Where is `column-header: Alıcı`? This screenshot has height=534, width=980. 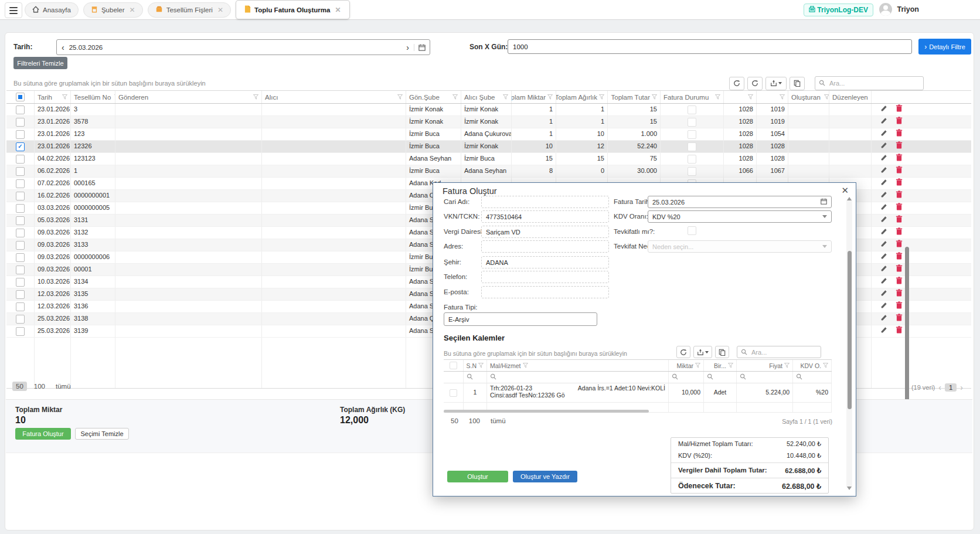 column-header: Alıcı is located at coordinates (334, 97).